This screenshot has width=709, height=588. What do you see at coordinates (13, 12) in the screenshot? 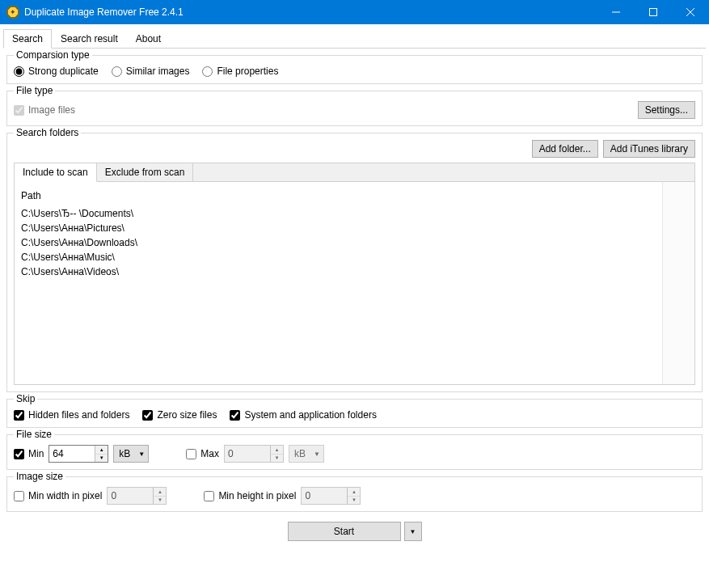
I see `app-icon: ✦` at bounding box center [13, 12].